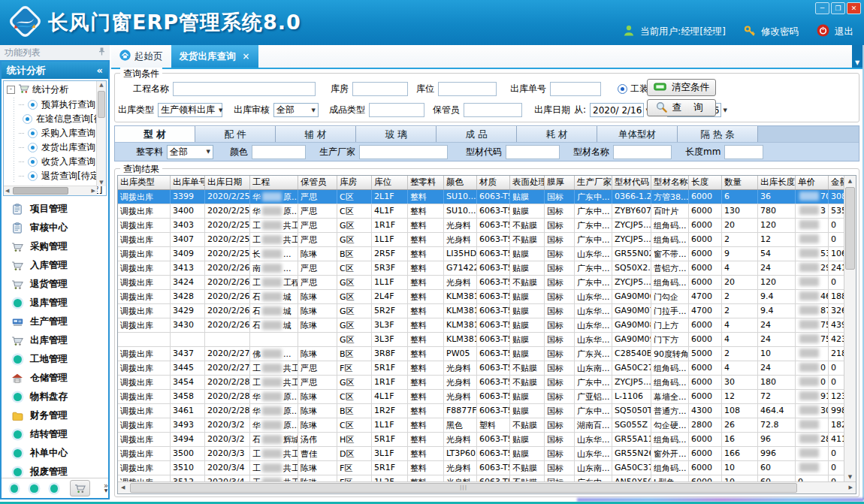  Describe the element at coordinates (403, 152) in the screenshot. I see `manufacturer-input` at that location.